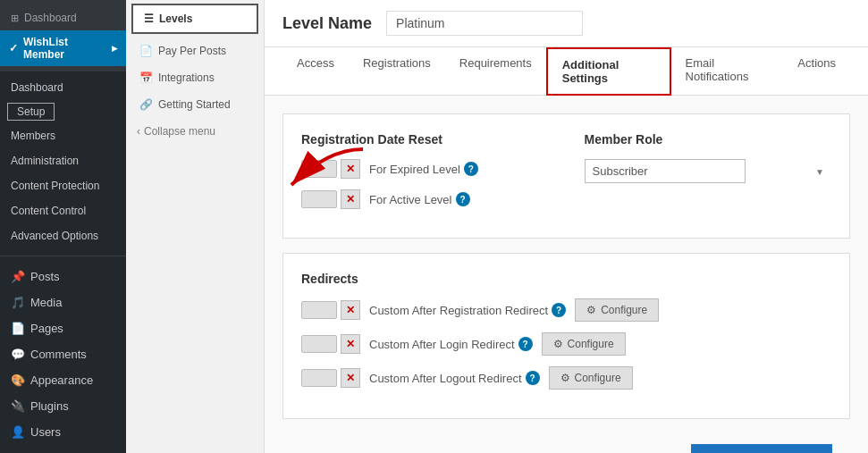 This screenshot has width=868, height=453. I want to click on bottom-bar: ☰ Return to Levels, so click(567, 443).